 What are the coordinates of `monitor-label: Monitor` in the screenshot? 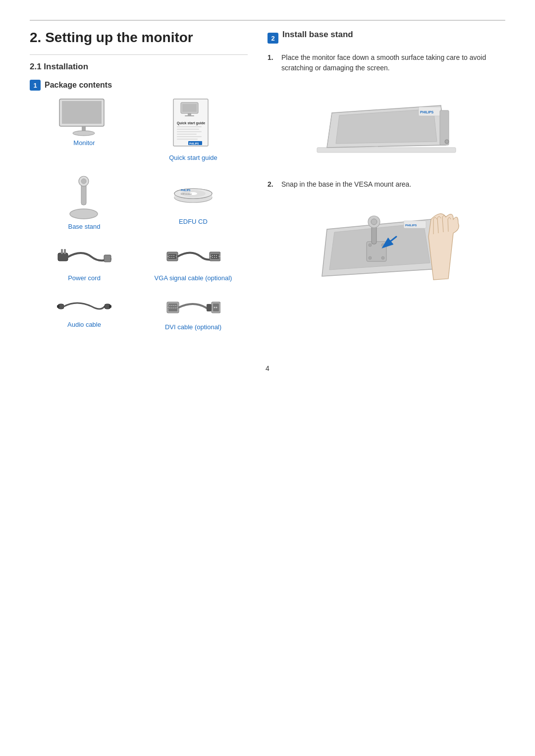 It's located at (84, 143).